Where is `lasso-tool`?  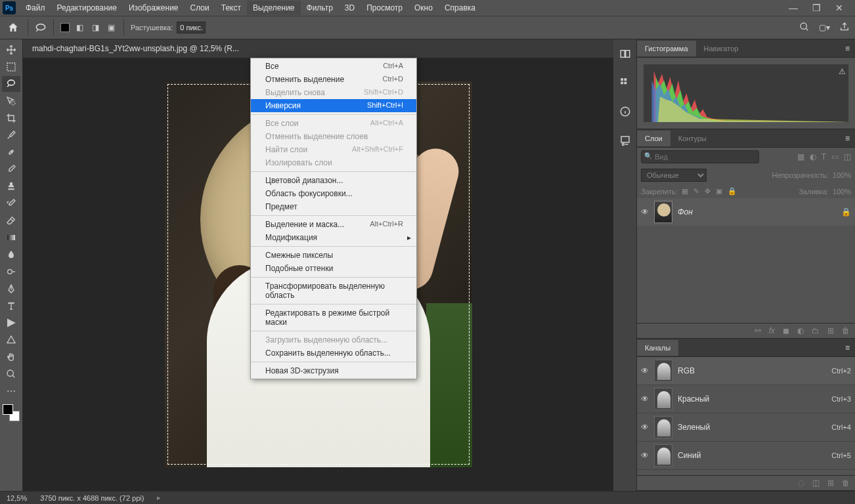
lasso-tool is located at coordinates (11, 84).